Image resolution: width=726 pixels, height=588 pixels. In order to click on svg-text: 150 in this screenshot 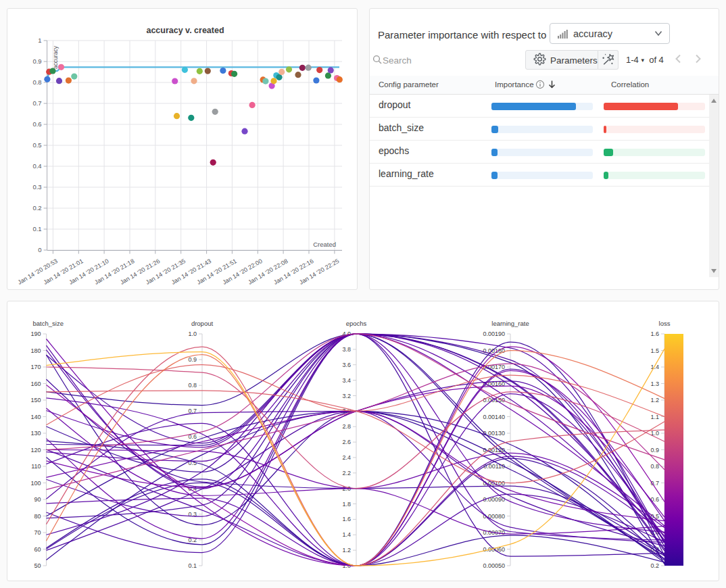, I will do `click(35, 400)`.